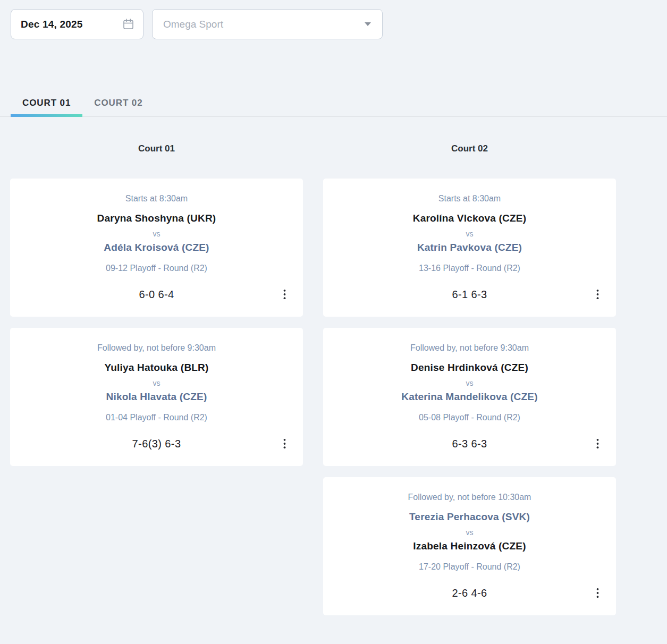 The width and height of the screenshot is (667, 644). What do you see at coordinates (470, 517) in the screenshot?
I see `player-name: Terezia Perhacova (SVK)` at bounding box center [470, 517].